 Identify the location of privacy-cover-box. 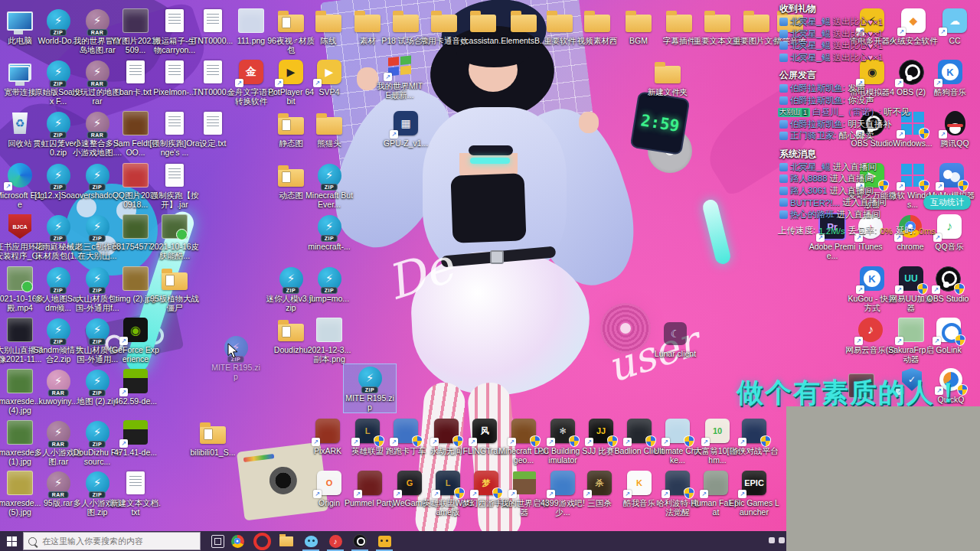
(884, 479).